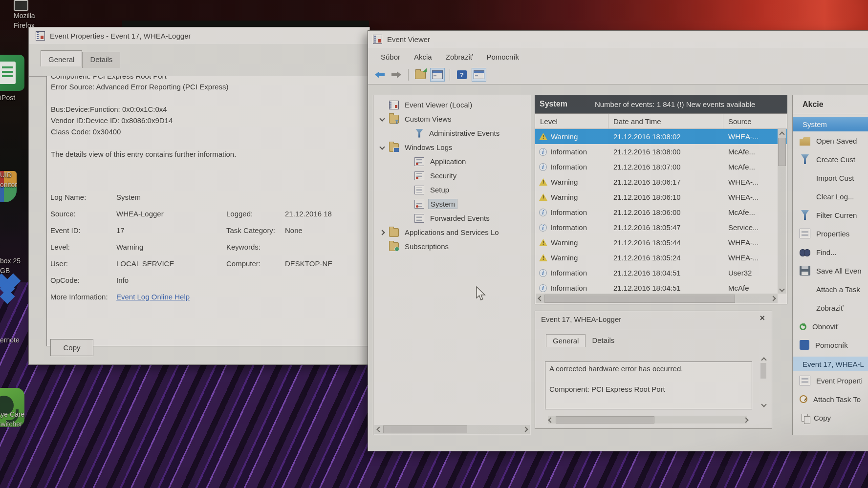 This screenshot has width=868, height=488. What do you see at coordinates (452, 190) in the screenshot?
I see `tree-item: Setup` at bounding box center [452, 190].